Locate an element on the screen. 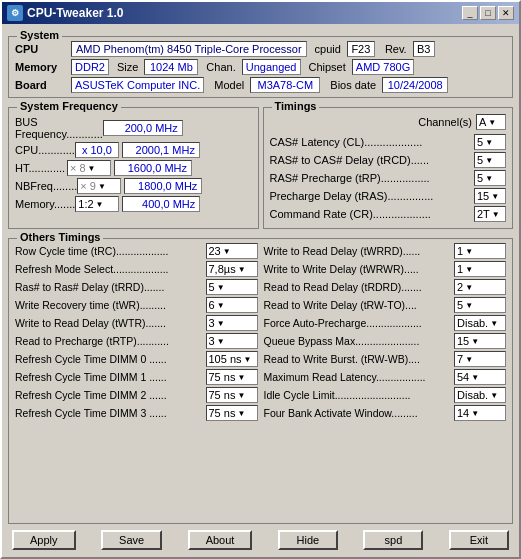 The height and width of the screenshot is (559, 521). other-right-select: 2▼ is located at coordinates (480, 287).